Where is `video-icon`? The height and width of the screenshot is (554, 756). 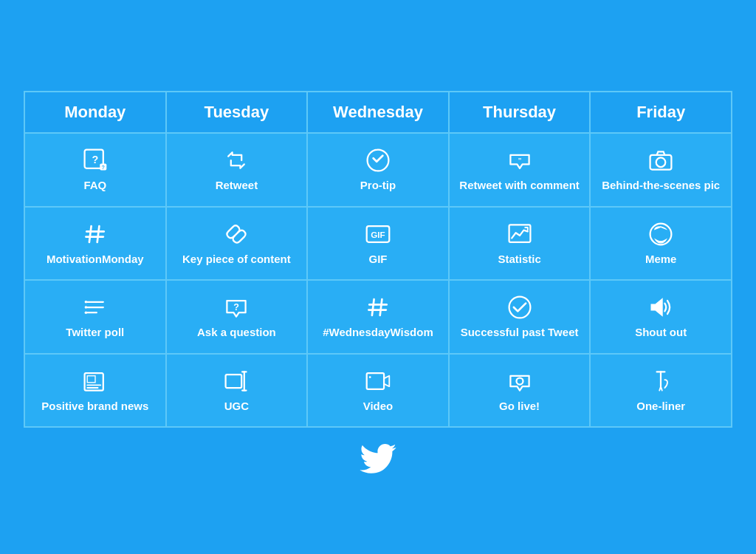
video-icon is located at coordinates (378, 381).